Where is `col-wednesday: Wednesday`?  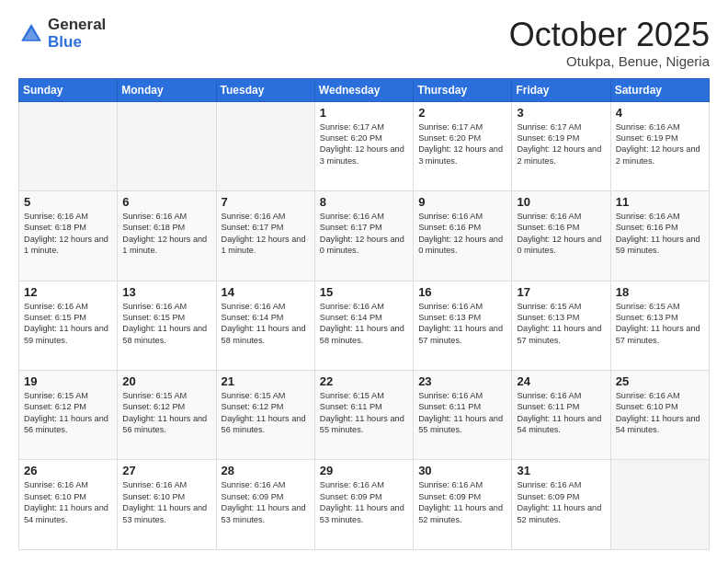 col-wednesday: Wednesday is located at coordinates (364, 90).